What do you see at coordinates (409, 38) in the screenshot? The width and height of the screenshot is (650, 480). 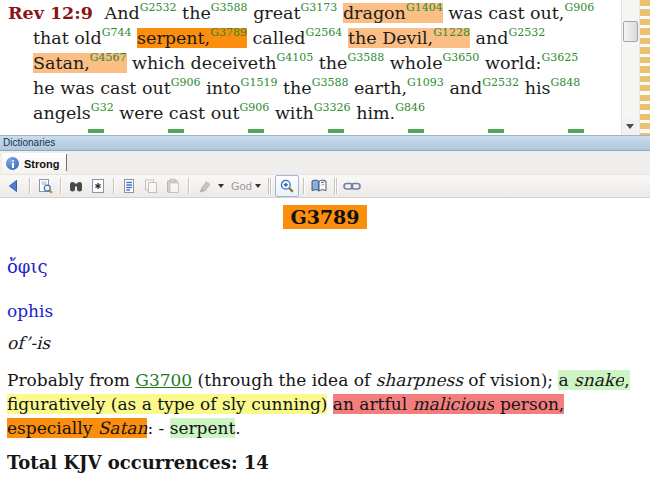 I see `text-segment: the Devil,G1228` at bounding box center [409, 38].